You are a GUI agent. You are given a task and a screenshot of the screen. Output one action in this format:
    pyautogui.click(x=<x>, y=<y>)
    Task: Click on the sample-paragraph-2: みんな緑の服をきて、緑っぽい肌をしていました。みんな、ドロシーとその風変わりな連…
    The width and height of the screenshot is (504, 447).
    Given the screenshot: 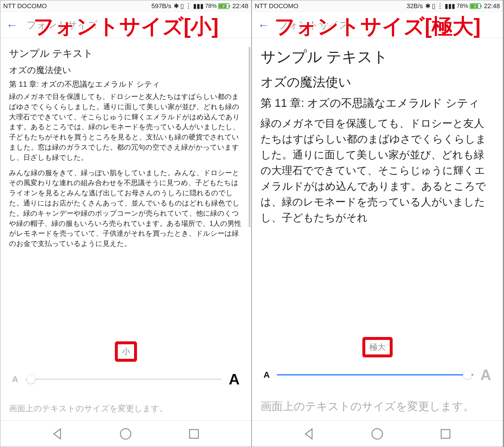 What is the action you would take?
    pyautogui.click(x=126, y=208)
    